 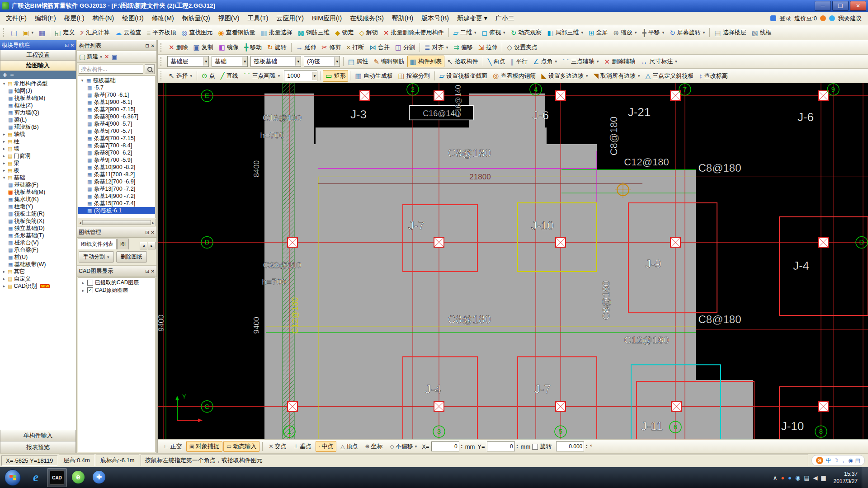 What do you see at coordinates (761, 33) in the screenshot?
I see `main-button-26: ▧线框` at bounding box center [761, 33].